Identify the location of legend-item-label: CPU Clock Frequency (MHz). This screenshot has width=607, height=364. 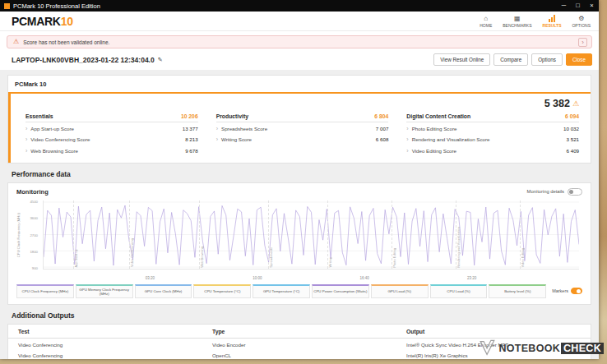
(46, 291).